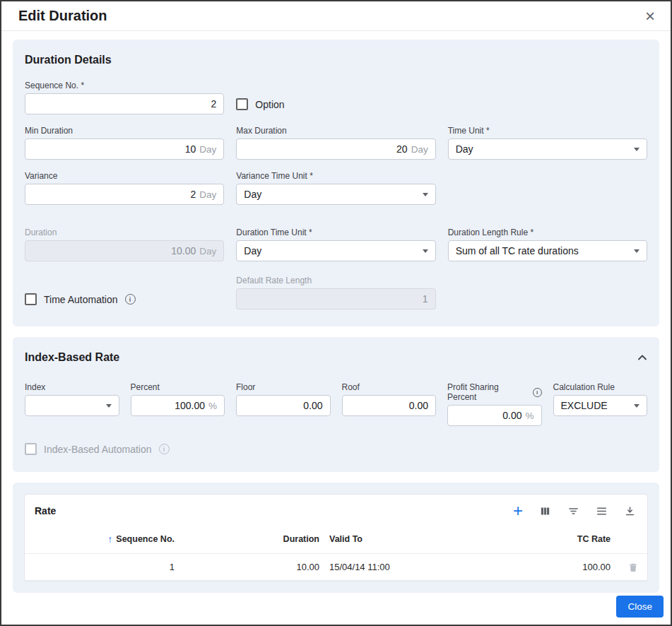  Describe the element at coordinates (283, 406) in the screenshot. I see `floor-input: 0.00` at that location.